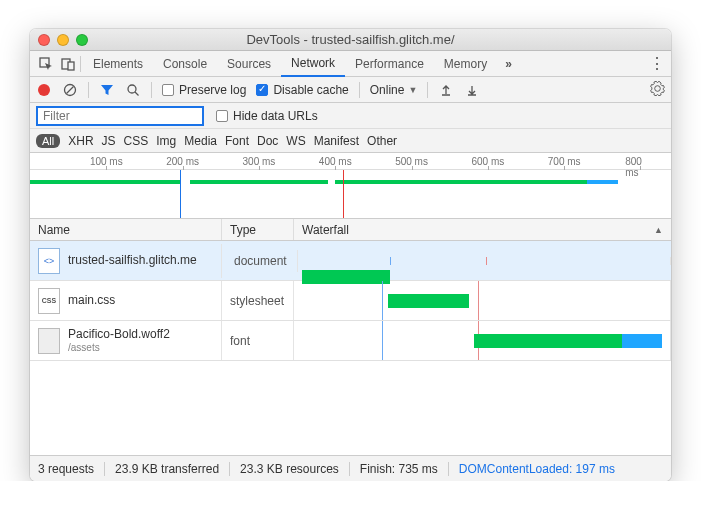 This screenshot has width=701, height=509. Describe the element at coordinates (350, 194) in the screenshot. I see `timeline-overview-track` at that location.